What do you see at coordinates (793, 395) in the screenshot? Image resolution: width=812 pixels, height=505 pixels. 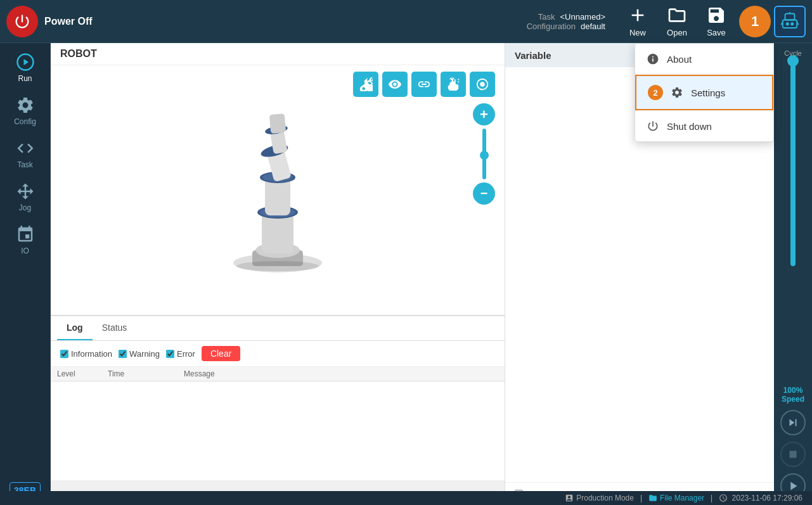 I see `speed-label: 100% Speed` at bounding box center [793, 395].